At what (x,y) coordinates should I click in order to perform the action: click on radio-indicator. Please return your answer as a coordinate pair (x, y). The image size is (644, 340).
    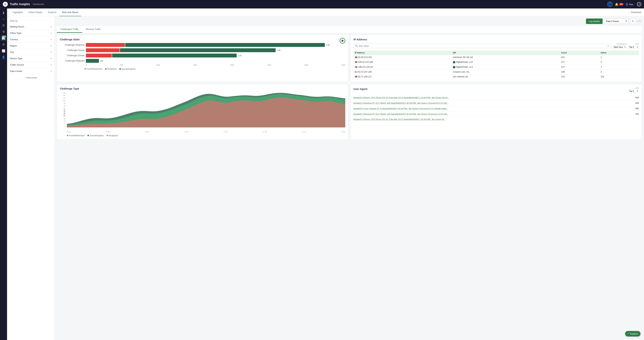
    Looking at the image, I should click on (342, 41).